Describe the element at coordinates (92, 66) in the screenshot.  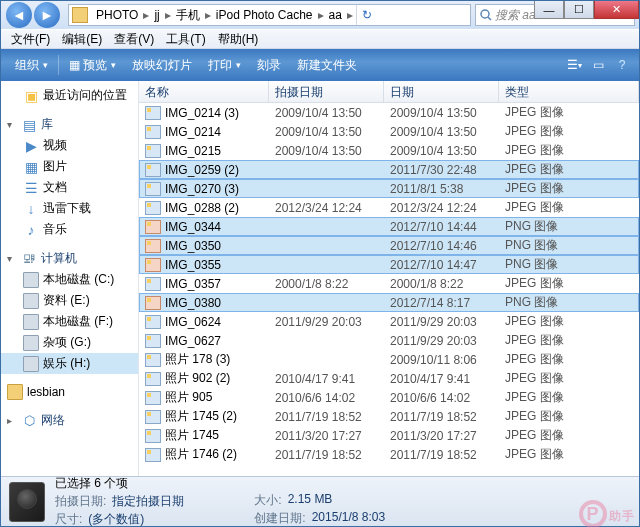
I see `preview-button: ▦预览▾` at that location.